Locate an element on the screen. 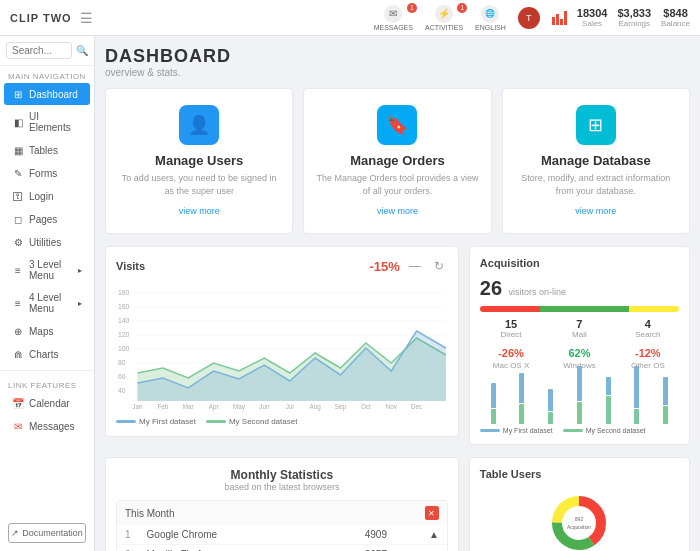 This screenshot has width=700, height=551. svg-text: 40 is located at coordinates (122, 390).